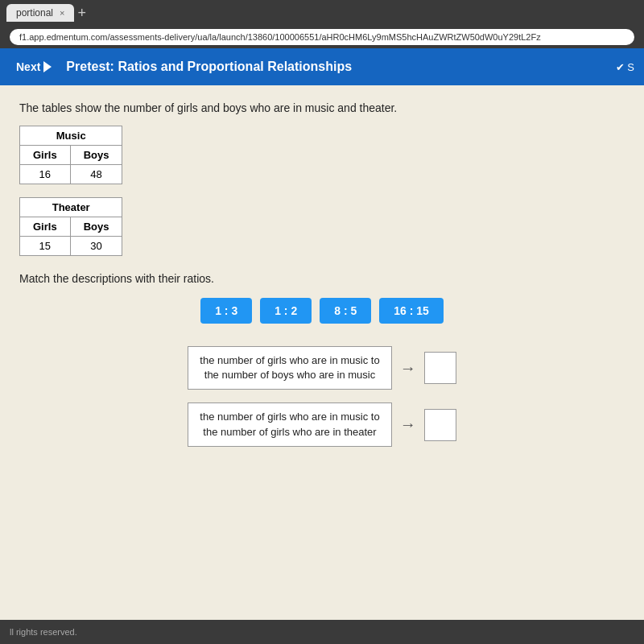 Image resolution: width=644 pixels, height=644 pixels. Describe the element at coordinates (336, 67) in the screenshot. I see `page-title: Pretest: Ratios and Proportional Relatio…` at that location.